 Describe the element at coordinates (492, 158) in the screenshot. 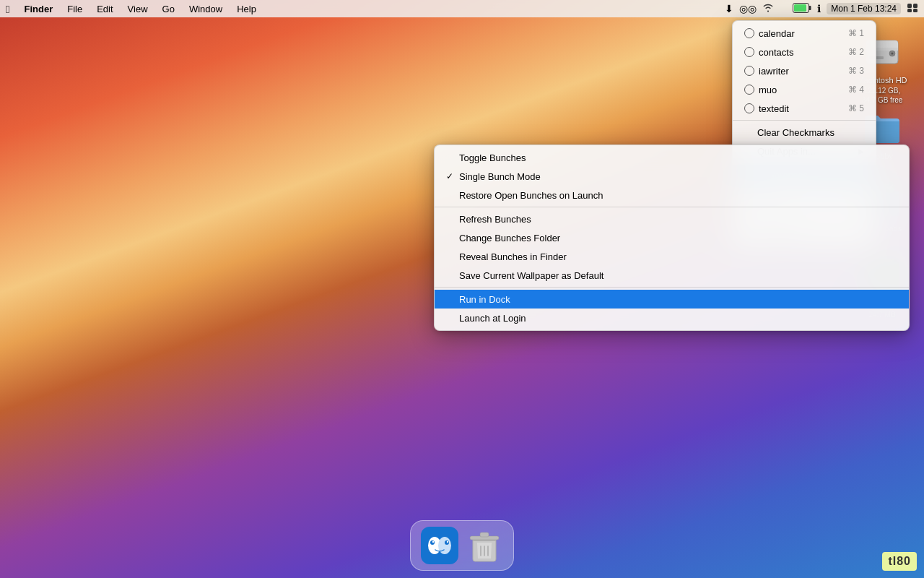

I see `toggle-bunches-label: Toggle Bunches` at that location.